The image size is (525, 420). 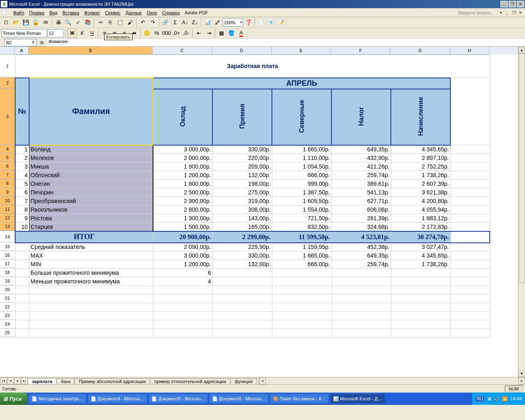 What do you see at coordinates (522, 381) in the screenshot?
I see `scroll-right-icon: ▸` at bounding box center [522, 381].